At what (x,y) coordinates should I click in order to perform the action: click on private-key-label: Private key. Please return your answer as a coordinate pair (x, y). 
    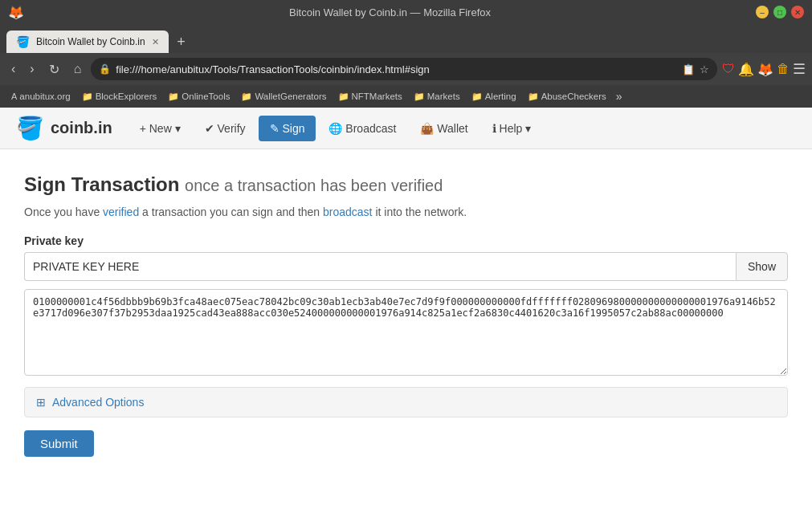
    Looking at the image, I should click on (406, 241).